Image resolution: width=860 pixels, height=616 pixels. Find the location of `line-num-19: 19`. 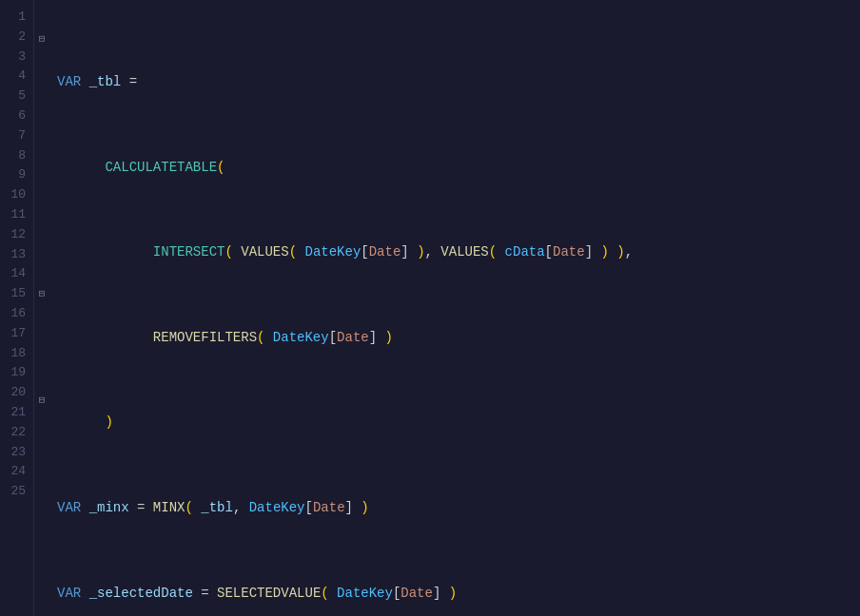

line-num-19: 19 is located at coordinates (17, 373).